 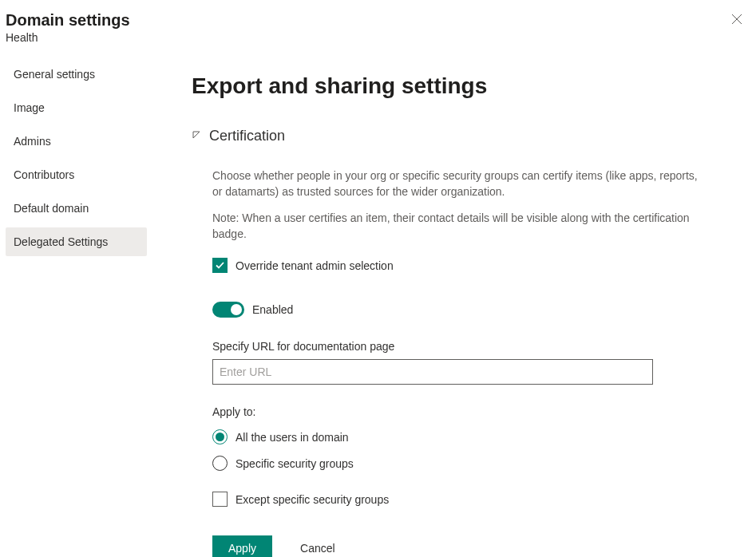 What do you see at coordinates (318, 546) in the screenshot?
I see `cancel-button: Cancel` at bounding box center [318, 546].